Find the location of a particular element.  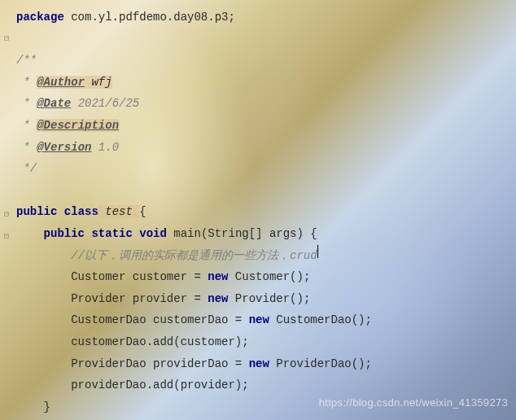

editor-gutter: ⊟ ⊟ ⊟ is located at coordinates (8, 210).